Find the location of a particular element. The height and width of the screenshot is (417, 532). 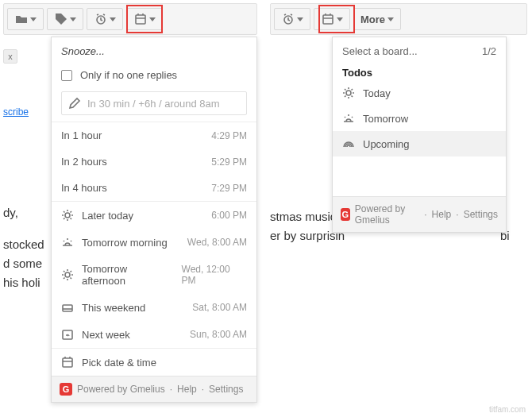

board-group-title: Todos is located at coordinates (419, 71).